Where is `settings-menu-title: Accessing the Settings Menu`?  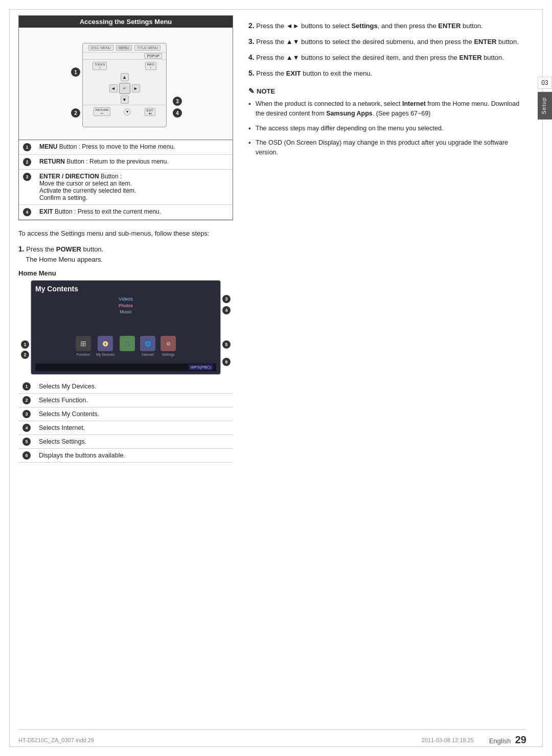
settings-menu-title: Accessing the Settings Menu is located at coordinates (126, 21).